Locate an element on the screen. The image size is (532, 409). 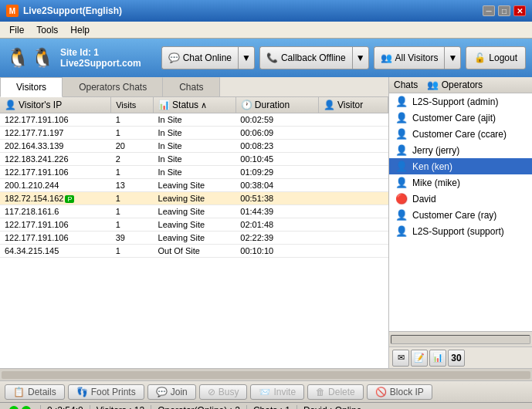
logout-button: 🔓 Logout is located at coordinates (496, 58).